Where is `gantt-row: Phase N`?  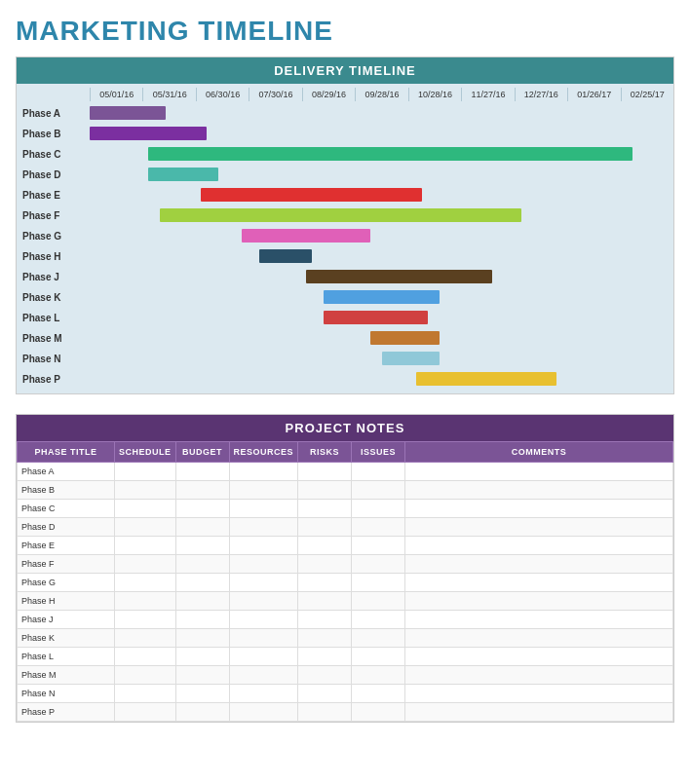 gantt-row: Phase N is located at coordinates (345, 358).